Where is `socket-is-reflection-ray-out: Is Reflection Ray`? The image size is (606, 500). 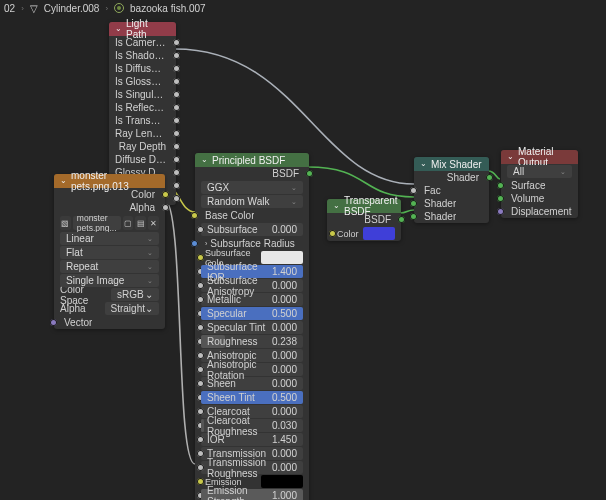
socket-is-reflection-ray-out: Is Reflection Ray is located at coordinates (142, 108).